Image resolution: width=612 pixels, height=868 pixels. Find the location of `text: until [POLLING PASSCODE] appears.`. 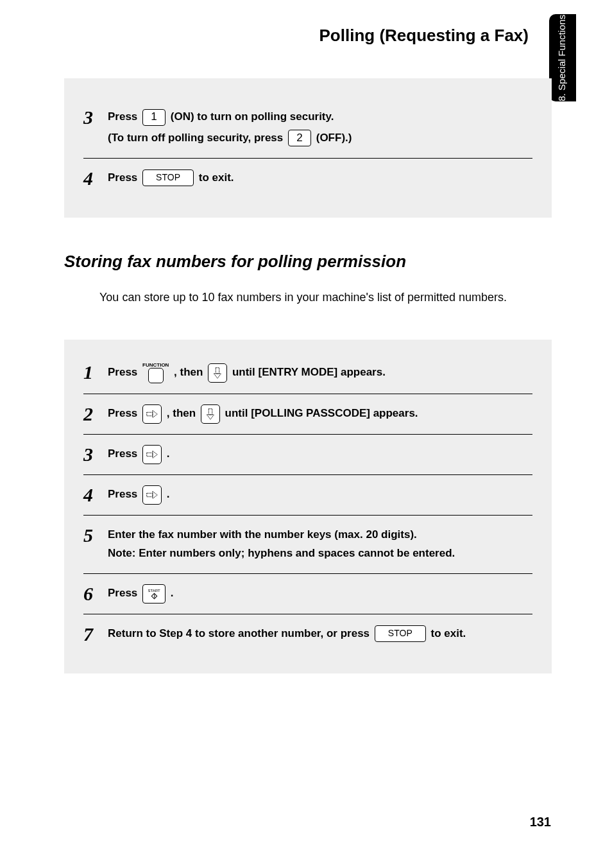

text: until [POLLING PASSCODE] appears. is located at coordinates (322, 413).